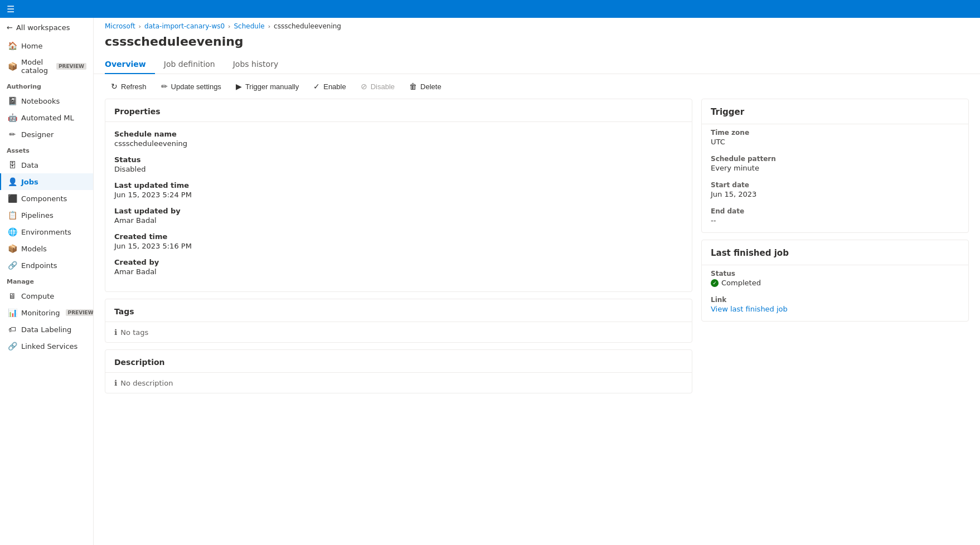 This screenshot has height=545, width=980. I want to click on models-icon: 📦, so click(12, 249).